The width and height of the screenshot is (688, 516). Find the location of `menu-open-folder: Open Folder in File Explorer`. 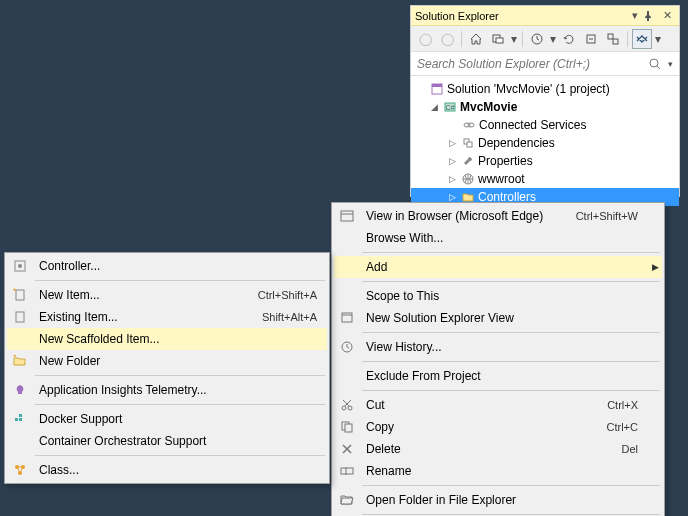

menu-open-folder: Open Folder in File Explorer is located at coordinates (498, 500).